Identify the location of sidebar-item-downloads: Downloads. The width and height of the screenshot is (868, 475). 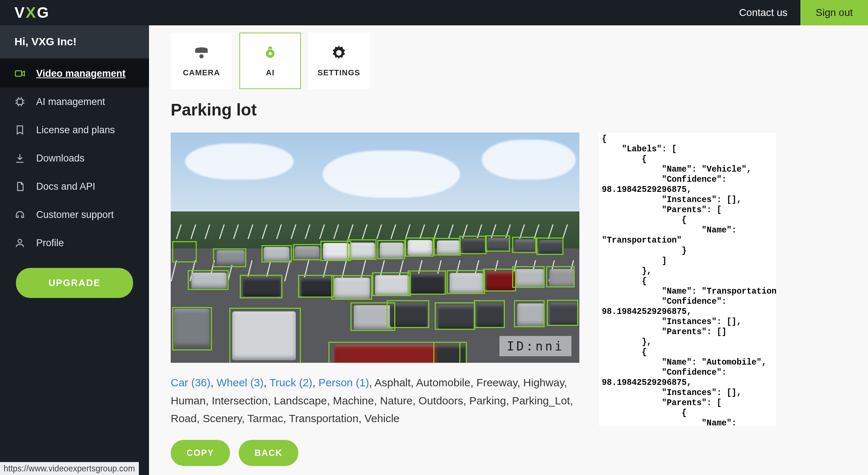
(75, 158).